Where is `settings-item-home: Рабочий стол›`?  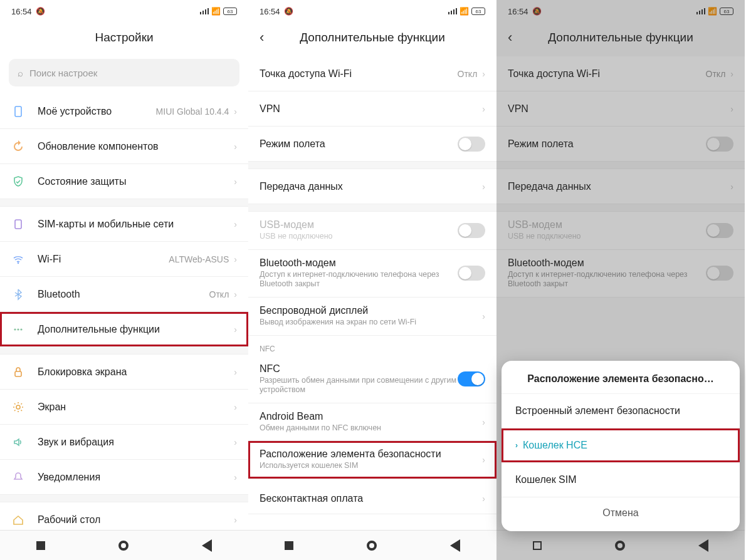 settings-item-home: Рабочий стол› is located at coordinates (124, 516).